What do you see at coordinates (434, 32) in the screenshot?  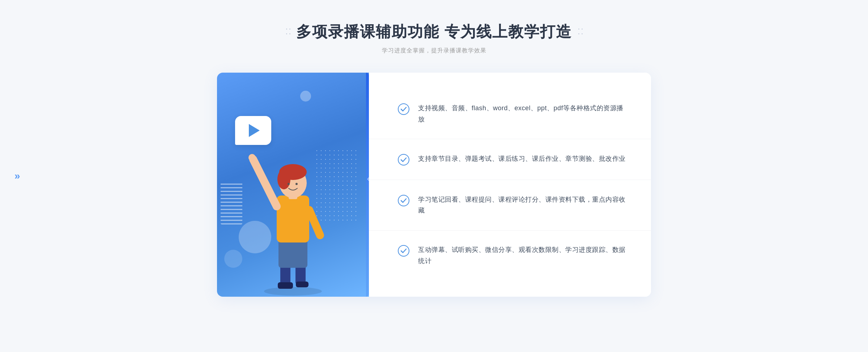 I see `page-title: 多项录播课辅助功能 专为线上教学打造` at bounding box center [434, 32].